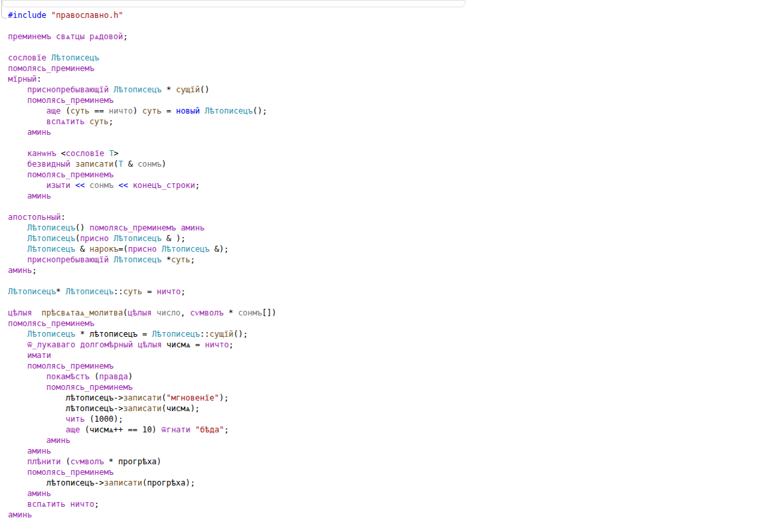 The width and height of the screenshot is (765, 532). I want to click on code-token: аще, so click(54, 111).